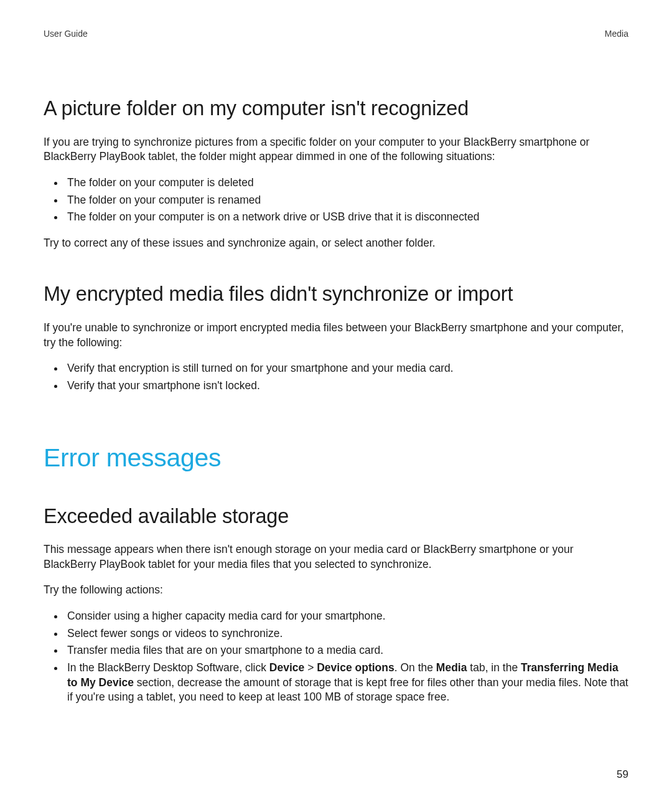 The width and height of the screenshot is (672, 807). What do you see at coordinates (336, 201) in the screenshot?
I see `section1-bullets: The folder on your computer is deleted T…` at bounding box center [336, 201].